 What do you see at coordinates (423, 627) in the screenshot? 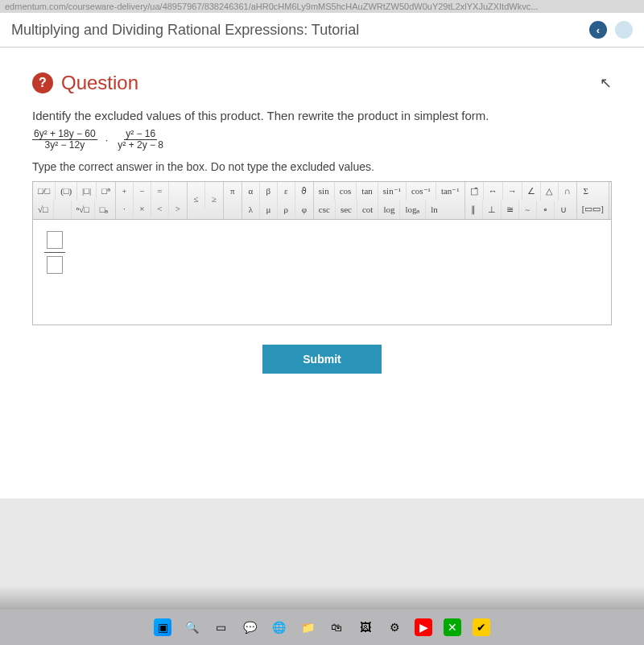
I see `youtube-icon: ▶` at bounding box center [423, 627].